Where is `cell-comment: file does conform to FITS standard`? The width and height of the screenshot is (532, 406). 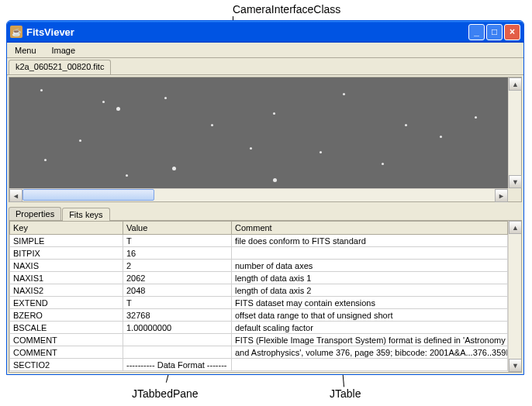
cell-comment: file does conform to FITS standard is located at coordinates (370, 241).